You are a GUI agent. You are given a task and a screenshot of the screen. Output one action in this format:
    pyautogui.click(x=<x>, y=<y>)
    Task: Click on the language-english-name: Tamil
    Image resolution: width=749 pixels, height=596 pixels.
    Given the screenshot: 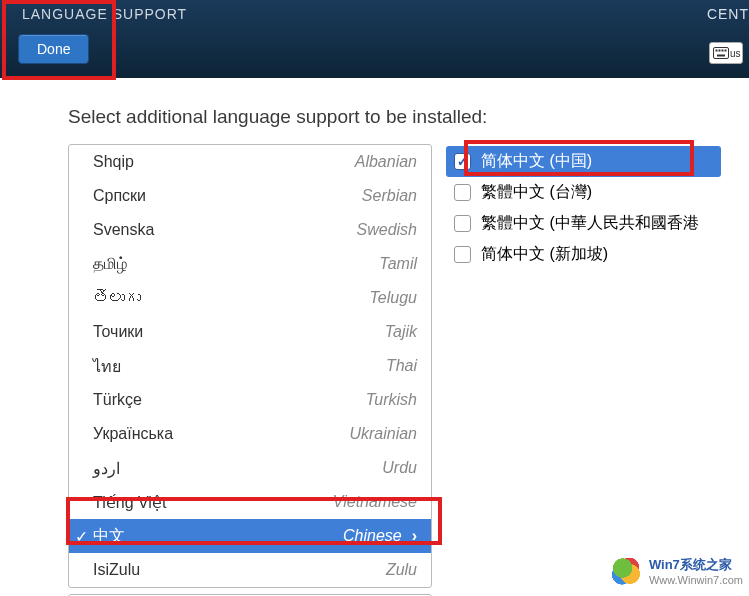 What is the action you would take?
    pyautogui.click(x=398, y=264)
    